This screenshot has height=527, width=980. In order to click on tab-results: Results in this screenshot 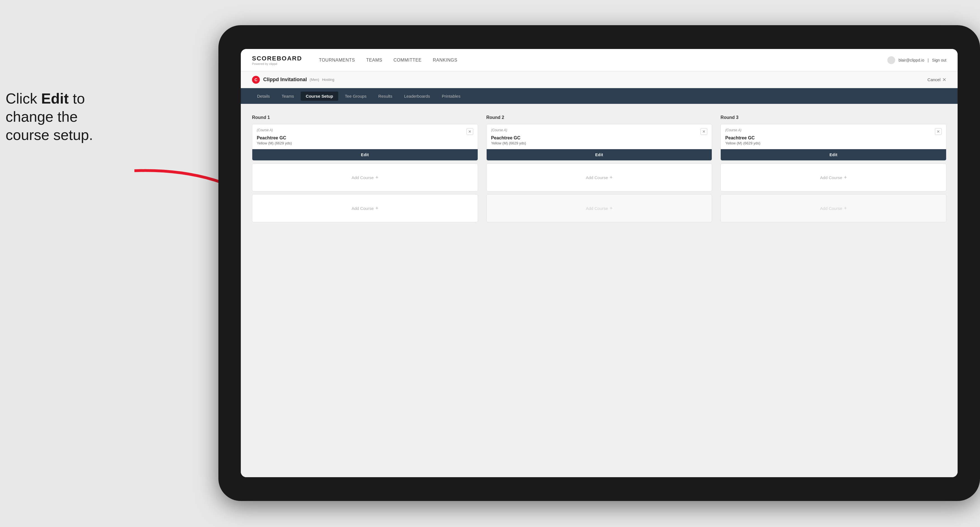, I will do `click(385, 96)`.